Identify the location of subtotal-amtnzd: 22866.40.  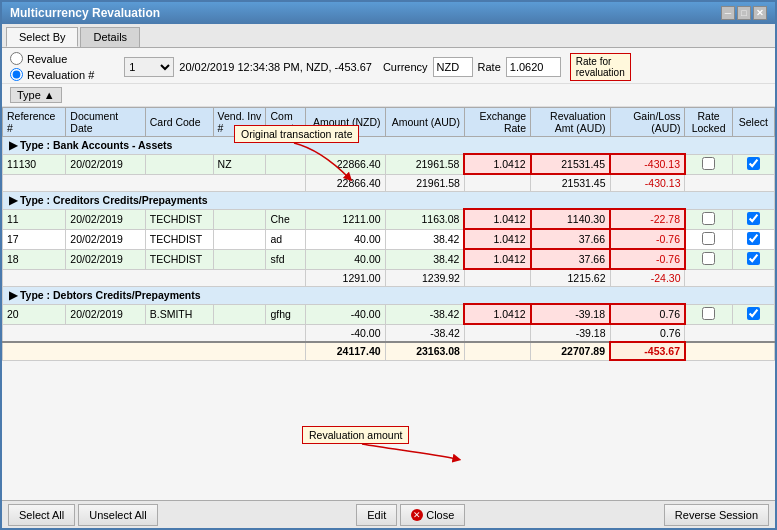
(346, 183).